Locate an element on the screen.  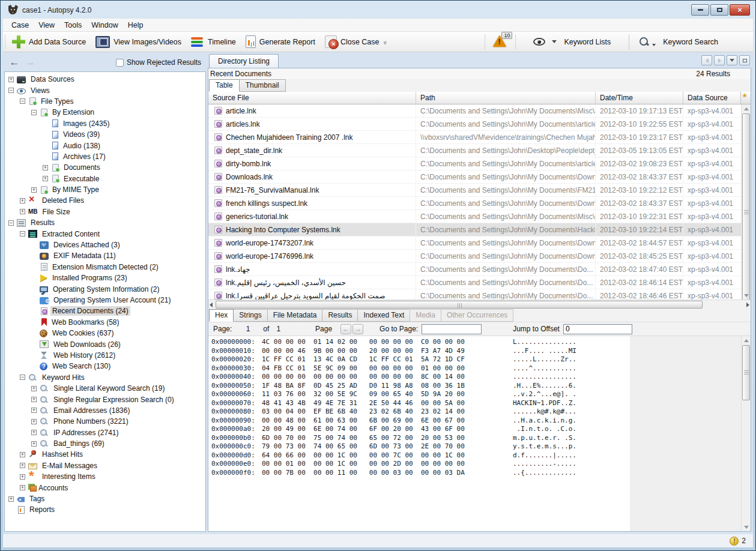
add-data-source-button: Add Data Source is located at coordinates (49, 42).